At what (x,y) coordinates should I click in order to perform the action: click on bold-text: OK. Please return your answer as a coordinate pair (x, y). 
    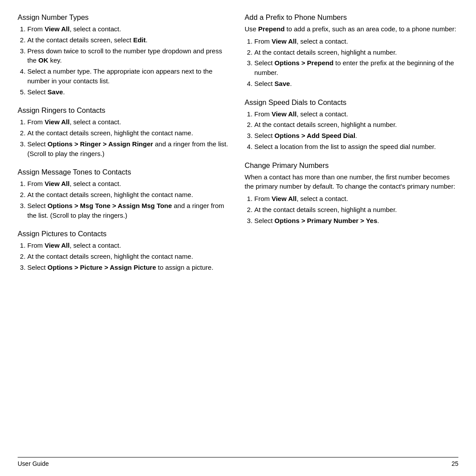
    Looking at the image, I should click on (43, 60).